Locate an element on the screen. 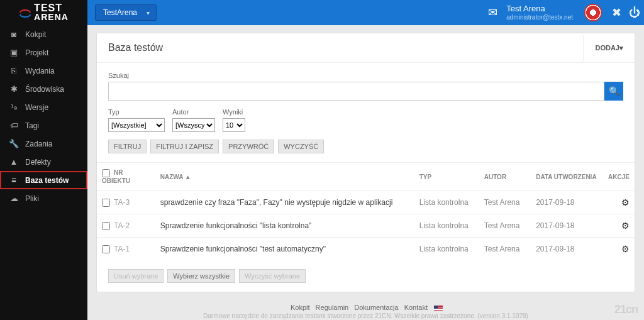  sidebar-item-defekty: ▲Defekty is located at coordinates (44, 162).